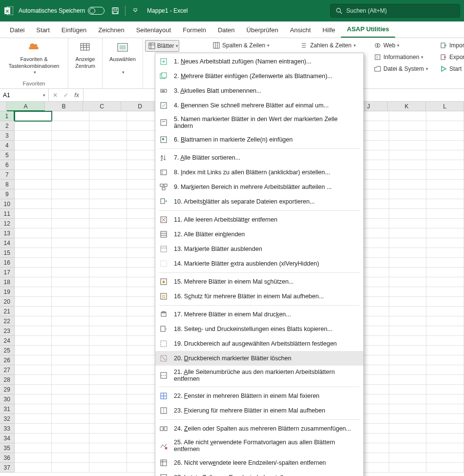  What do you see at coordinates (7, 458) in the screenshot?
I see `row-header: 36` at bounding box center [7, 458].